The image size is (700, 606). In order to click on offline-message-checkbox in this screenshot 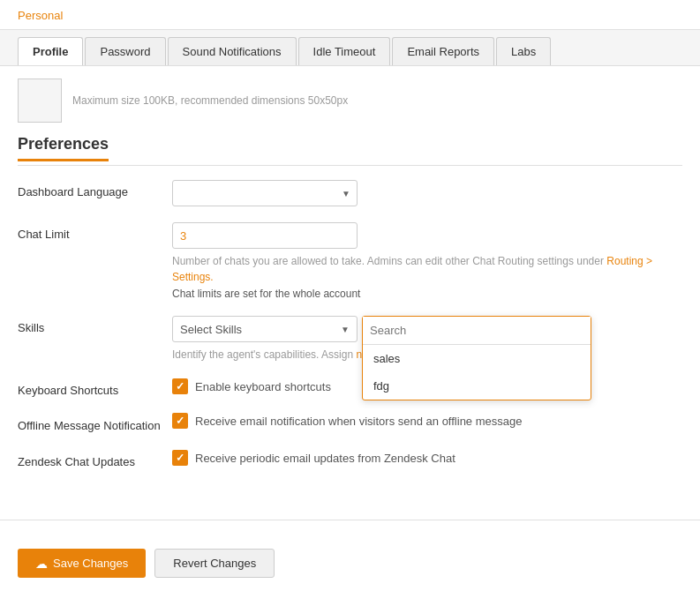, I will do `click(180, 421)`.